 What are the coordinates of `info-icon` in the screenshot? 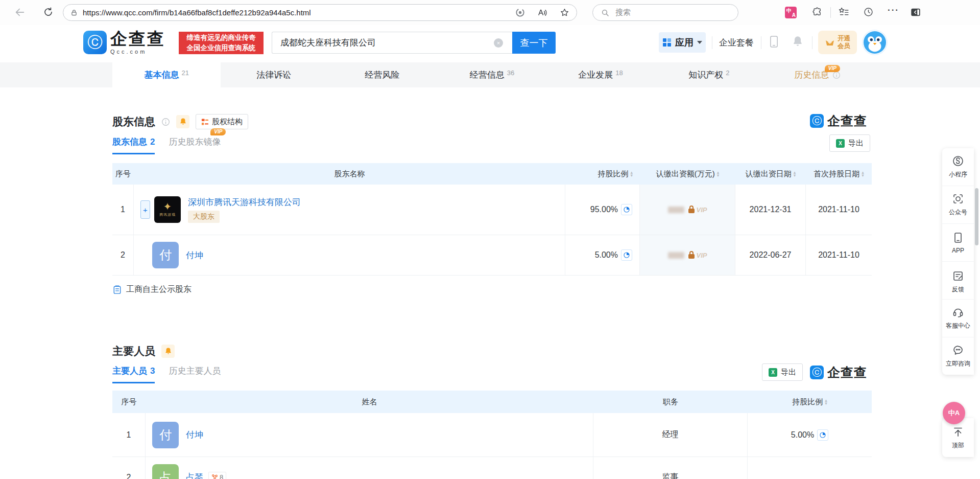 It's located at (165, 122).